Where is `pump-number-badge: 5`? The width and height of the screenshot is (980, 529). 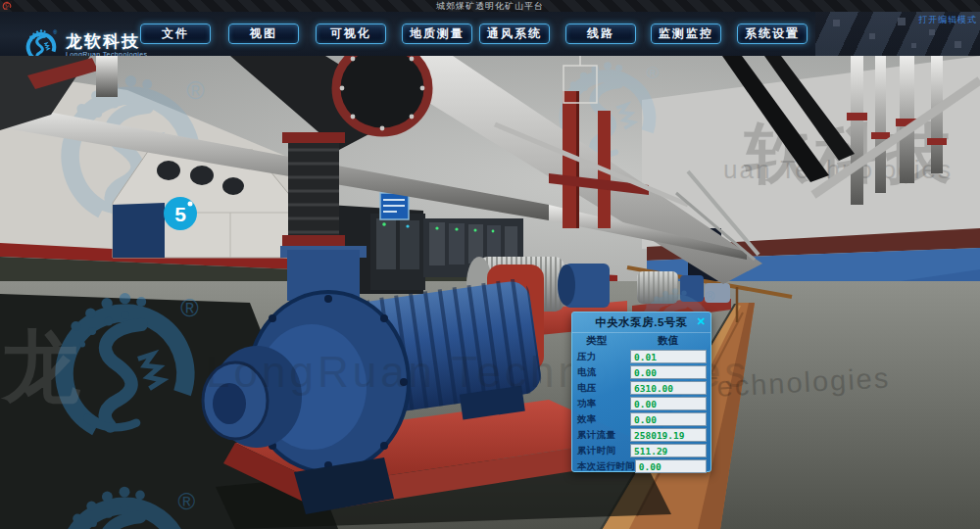
pump-number-badge: 5 is located at coordinates (180, 214).